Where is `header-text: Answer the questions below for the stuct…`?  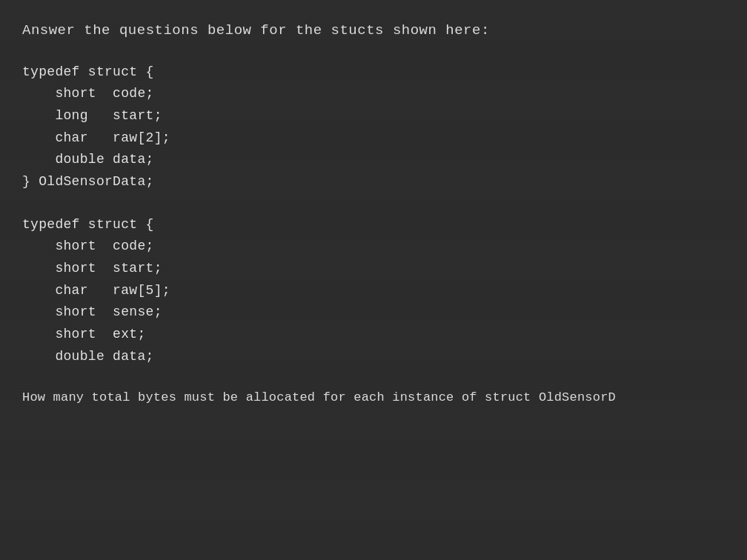
header-text: Answer the questions below for the stuct… is located at coordinates (374, 31).